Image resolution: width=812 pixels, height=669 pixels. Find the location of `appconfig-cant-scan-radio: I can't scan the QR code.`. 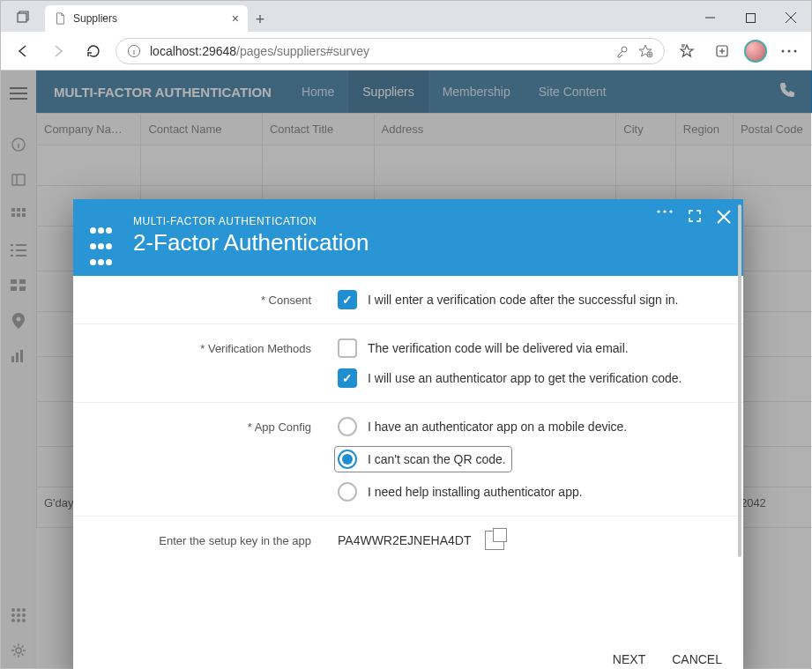

appconfig-cant-scan-radio: I can't scan the QR code. is located at coordinates (423, 459).